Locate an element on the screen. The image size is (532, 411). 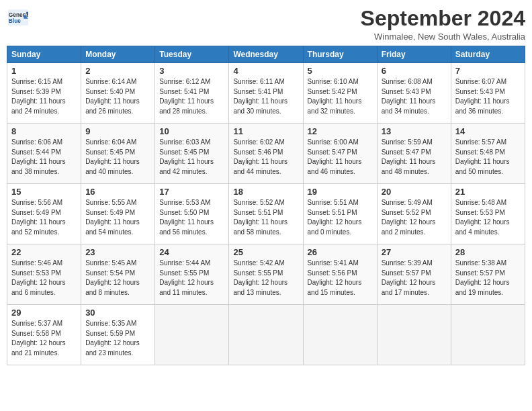
day-info: Sunrise: 6:04 AM Sunset: 5:45 PM Dayligh… is located at coordinates (118, 157).